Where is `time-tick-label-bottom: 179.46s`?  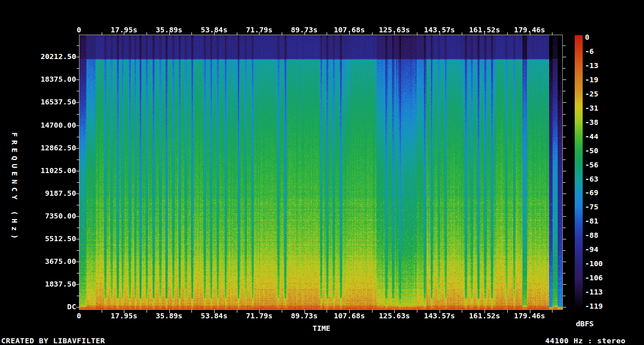
time-tick-label-bottom: 179.46s is located at coordinates (530, 316).